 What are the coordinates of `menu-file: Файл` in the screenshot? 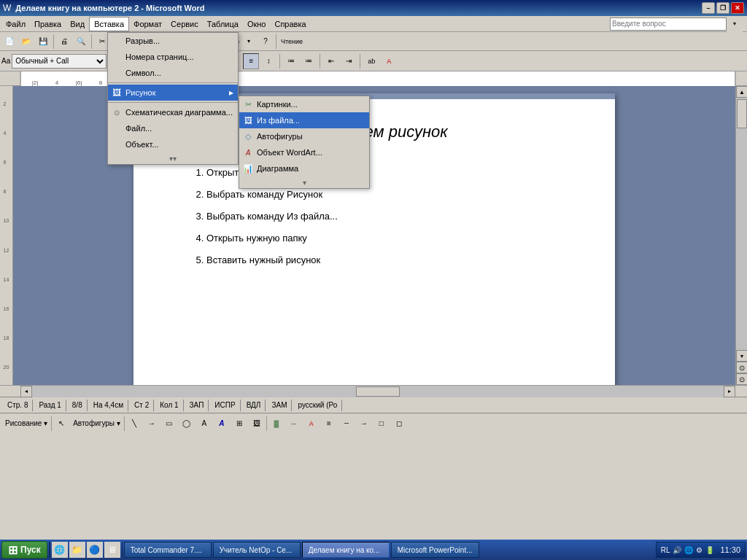 It's located at (16, 24).